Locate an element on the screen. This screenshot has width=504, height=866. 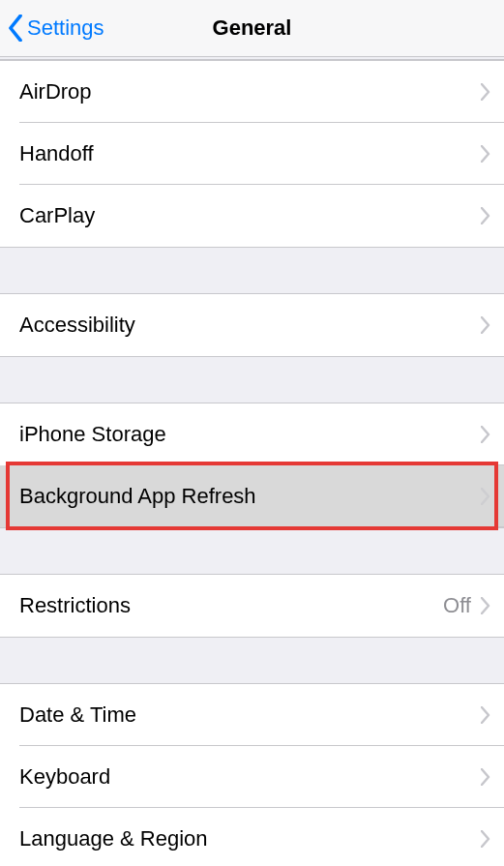
group-2: Accessibility is located at coordinates (252, 325).